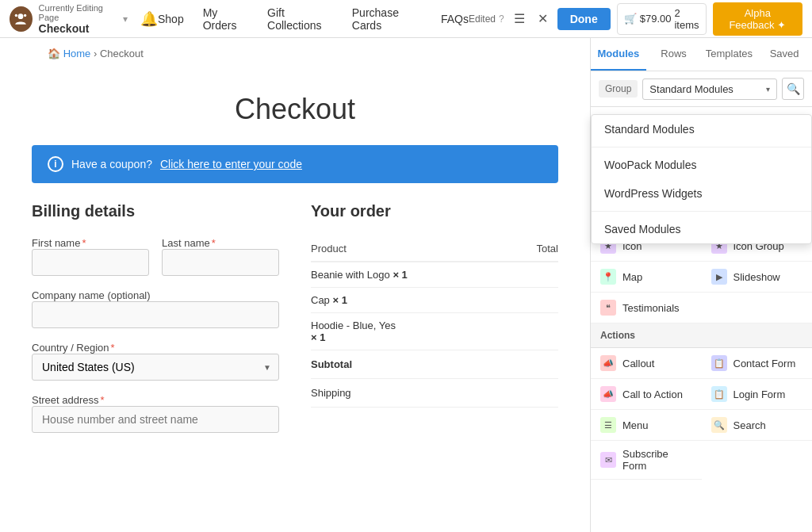  Describe the element at coordinates (155, 315) in the screenshot. I see `company-input` at that location.